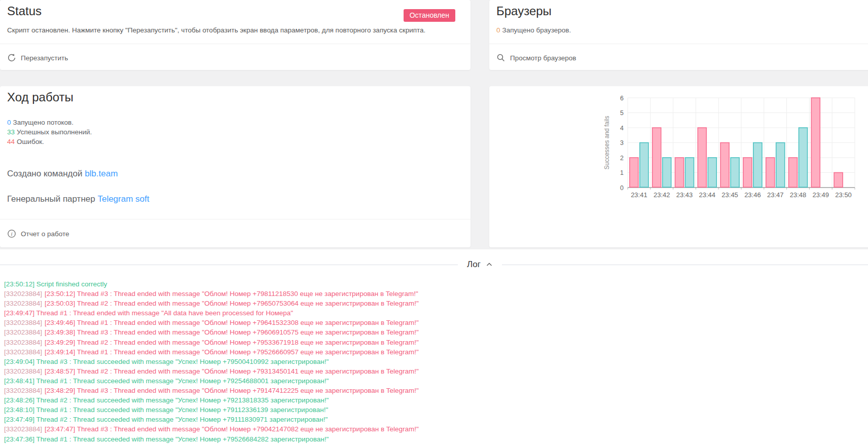 The image size is (868, 444). Describe the element at coordinates (166, 410) in the screenshot. I see `log-line-text: [23:48:10] Thread #1 : Thread succeeded …` at that location.